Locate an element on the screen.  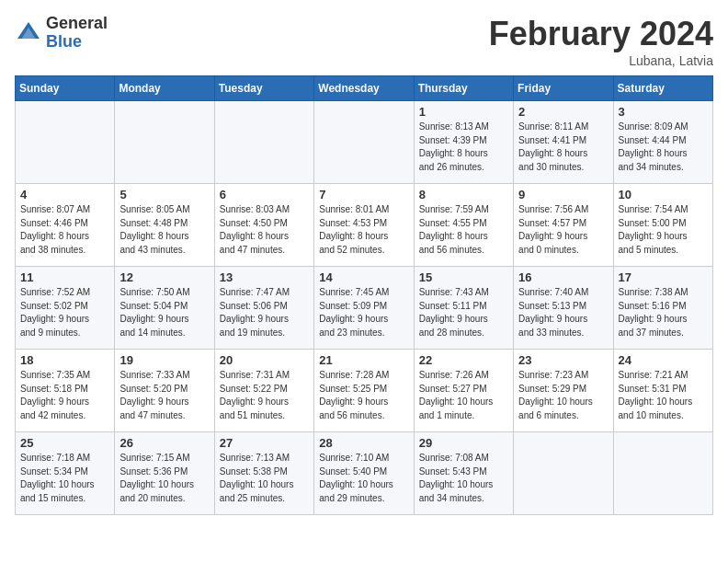
calendar-day-cell: 9Sunrise: 7:56 AM Sunset: 4:57 PM Daylig… is located at coordinates (563, 225).